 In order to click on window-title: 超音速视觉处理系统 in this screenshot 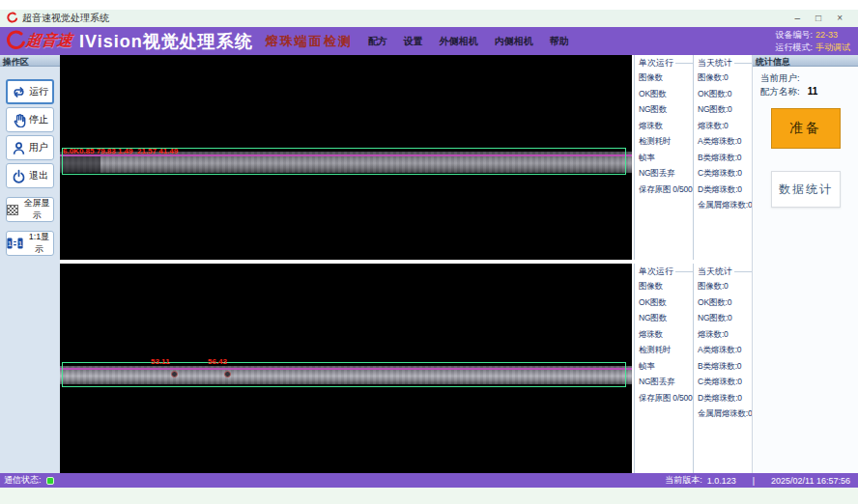, I will do `click(66, 18)`.